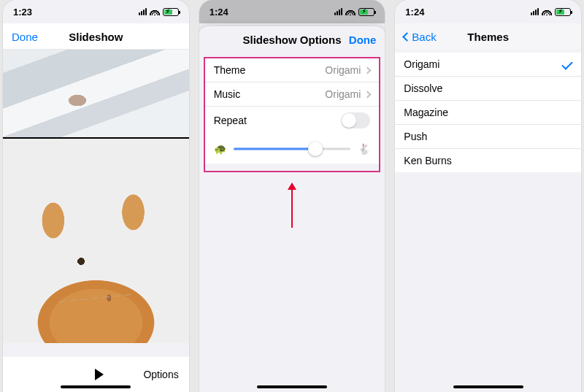 The image size is (584, 392). I want to click on repeat-row: Repeat, so click(292, 120).